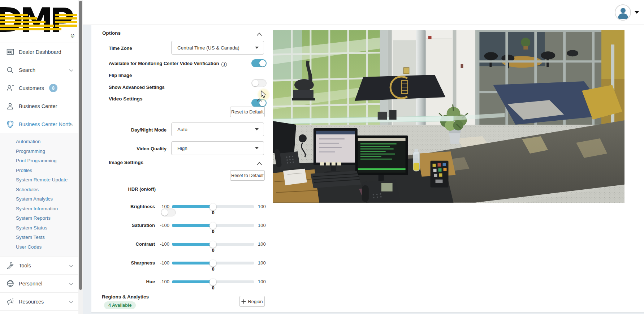 The width and height of the screenshot is (644, 314). I want to click on dropdown-caret-icon, so click(257, 129).